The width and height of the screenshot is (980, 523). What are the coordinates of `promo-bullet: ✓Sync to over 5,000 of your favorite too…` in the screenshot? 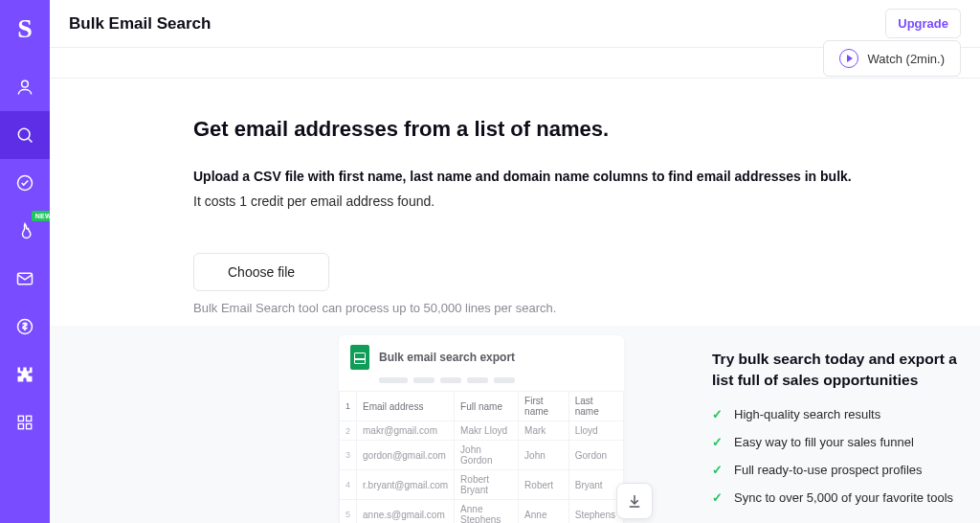 It's located at (846, 498).